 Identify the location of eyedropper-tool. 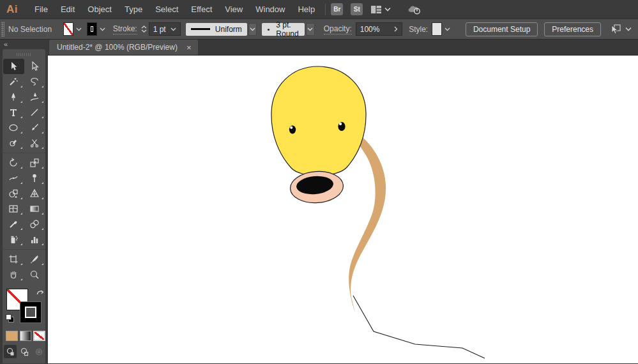
(14, 224).